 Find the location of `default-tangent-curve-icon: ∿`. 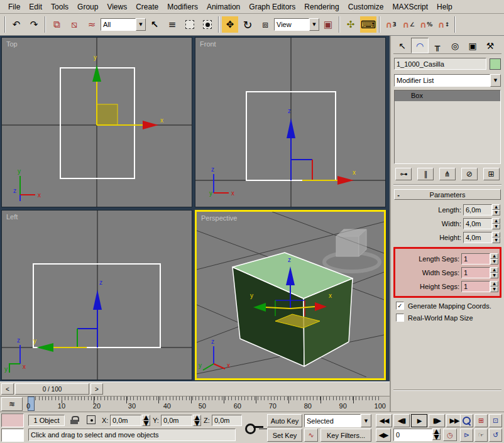

default-tangent-curve-icon: ∿ is located at coordinates (311, 435).